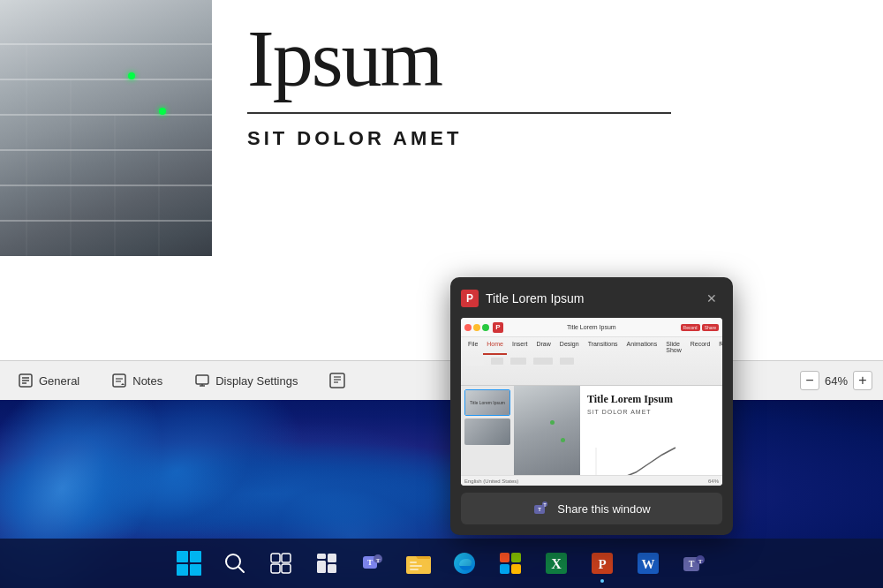  What do you see at coordinates (459, 113) in the screenshot?
I see `title-divider` at bounding box center [459, 113].